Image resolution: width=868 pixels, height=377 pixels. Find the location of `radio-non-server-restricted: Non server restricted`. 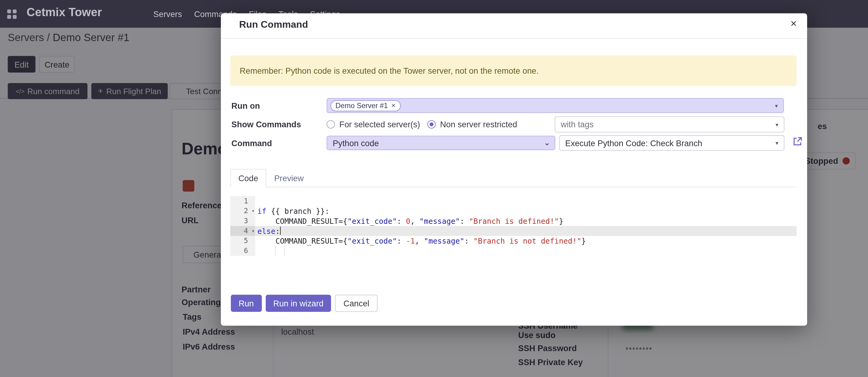

radio-non-server-restricted: Non server restricted is located at coordinates (472, 124).